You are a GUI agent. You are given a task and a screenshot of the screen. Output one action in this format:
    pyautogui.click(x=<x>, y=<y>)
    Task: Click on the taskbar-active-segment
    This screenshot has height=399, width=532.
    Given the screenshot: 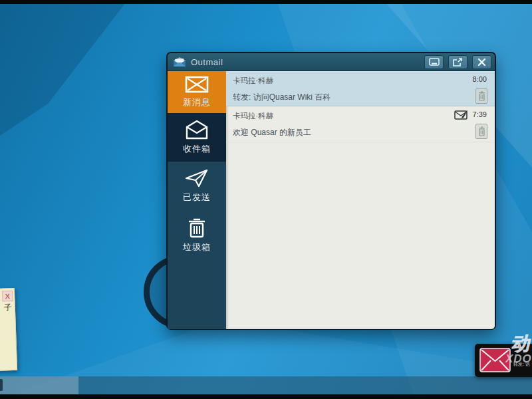 What is the action you would take?
    pyautogui.click(x=39, y=386)
    